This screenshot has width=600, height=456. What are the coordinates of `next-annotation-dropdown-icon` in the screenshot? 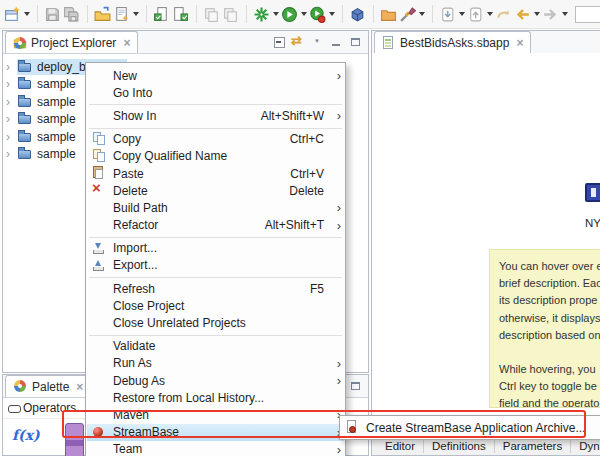 It's located at (462, 14).